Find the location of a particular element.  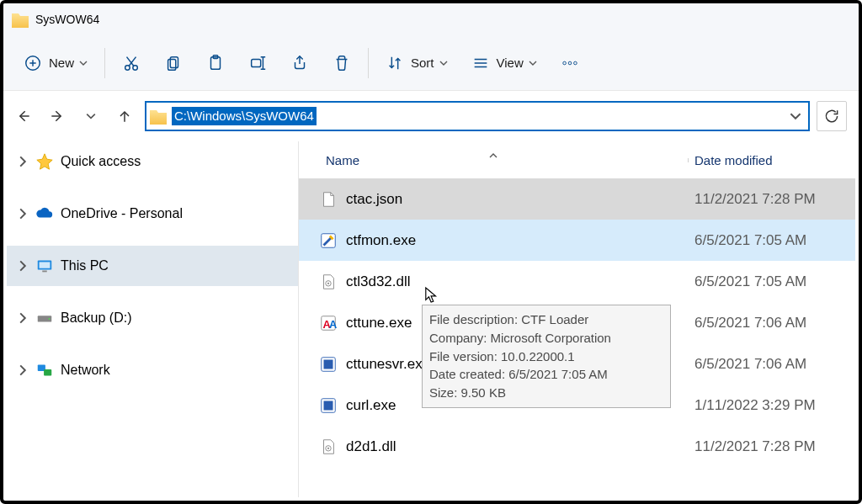

sidebar-item-this-pc: This PC is located at coordinates (152, 266).